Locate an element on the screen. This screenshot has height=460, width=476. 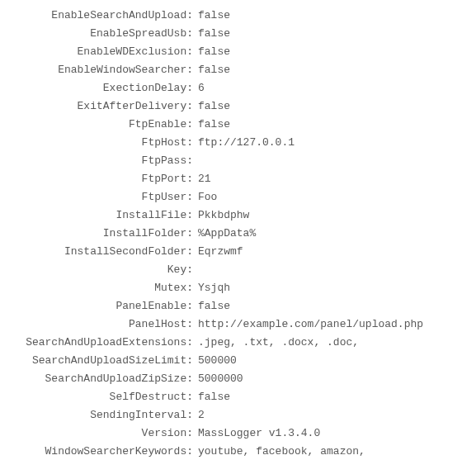
config-key: SearchAndUploadExtensions: is located at coordinates (101, 343).